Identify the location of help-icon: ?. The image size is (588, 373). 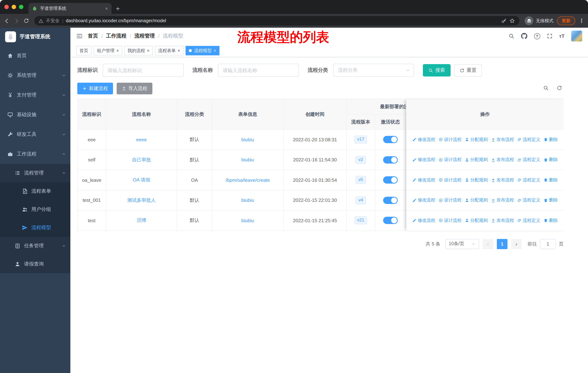
(537, 36).